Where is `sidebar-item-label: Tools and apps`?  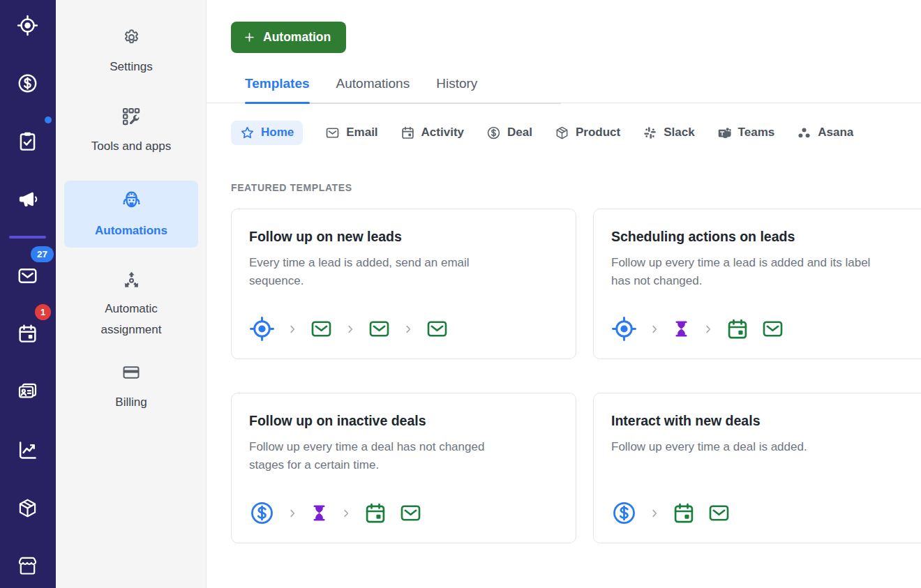
sidebar-item-label: Tools and apps is located at coordinates (131, 146).